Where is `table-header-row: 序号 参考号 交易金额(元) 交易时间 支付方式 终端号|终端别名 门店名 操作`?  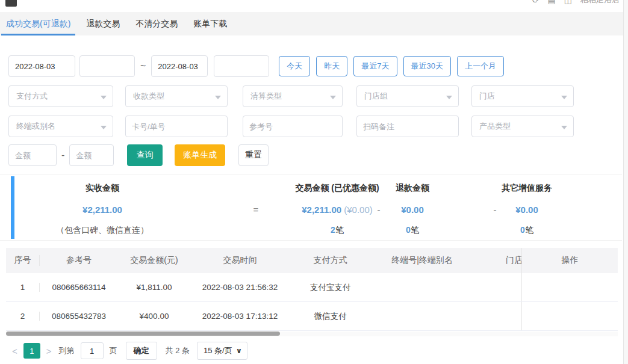
table-header-row: 序号 参考号 交易金额(元) 交易时间 支付方式 终端号|终端别名 门店名 操作 is located at coordinates (312, 261).